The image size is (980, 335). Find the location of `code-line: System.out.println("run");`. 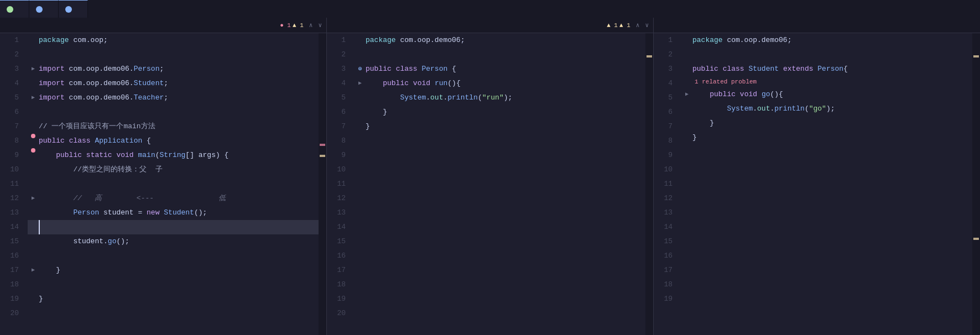

code-line: System.out.println("run"); is located at coordinates (500, 98).